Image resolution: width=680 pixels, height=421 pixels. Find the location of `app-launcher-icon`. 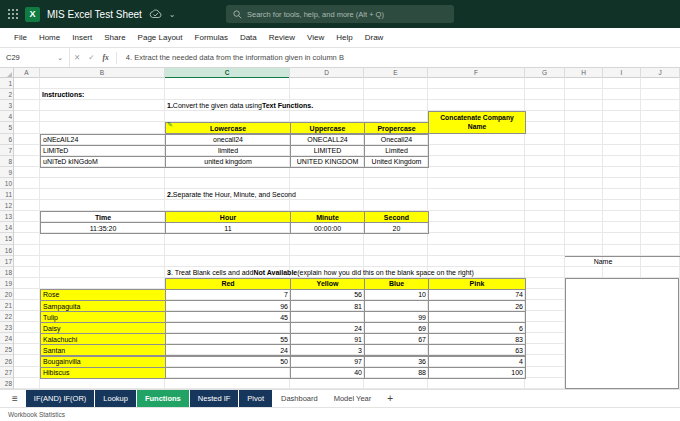

app-launcher-icon is located at coordinates (13, 14).